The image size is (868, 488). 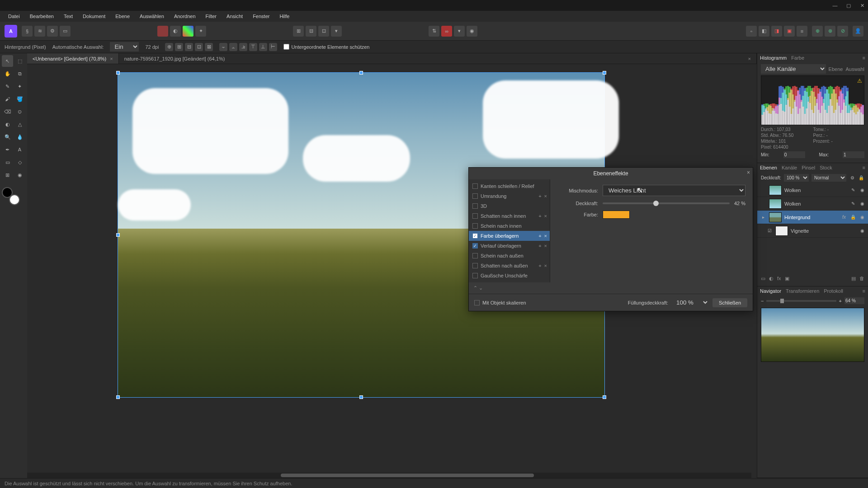 What do you see at coordinates (20, 150) in the screenshot?
I see `text-tool: A` at bounding box center [20, 150].